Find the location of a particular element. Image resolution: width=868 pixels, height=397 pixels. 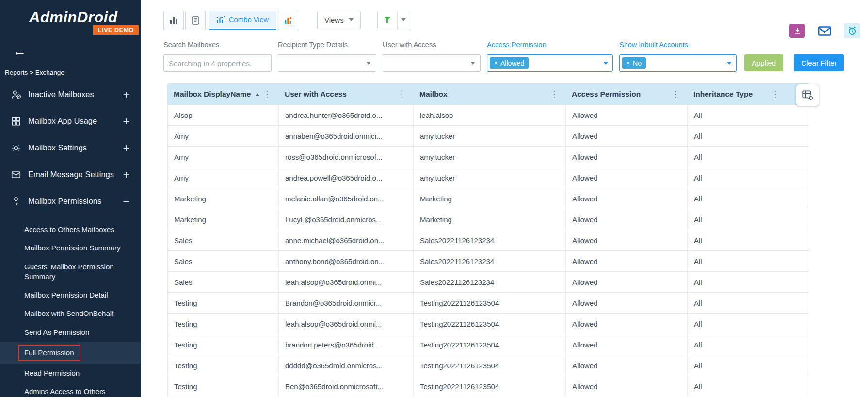

table-row: Alsopandrea.hunter@o365droid.o...leah.al… is located at coordinates (488, 116).